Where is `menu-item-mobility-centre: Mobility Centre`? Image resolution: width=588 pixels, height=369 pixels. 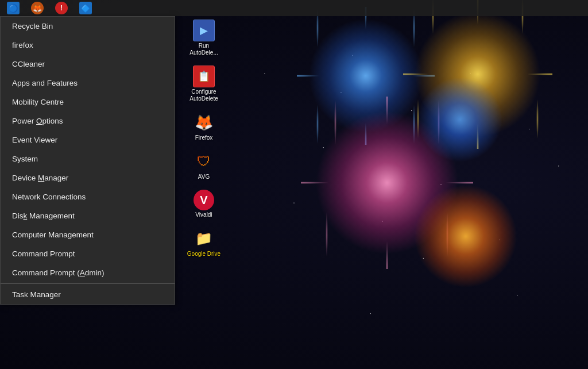
menu-item-mobility-centre: Mobility Centre is located at coordinates (87, 102).